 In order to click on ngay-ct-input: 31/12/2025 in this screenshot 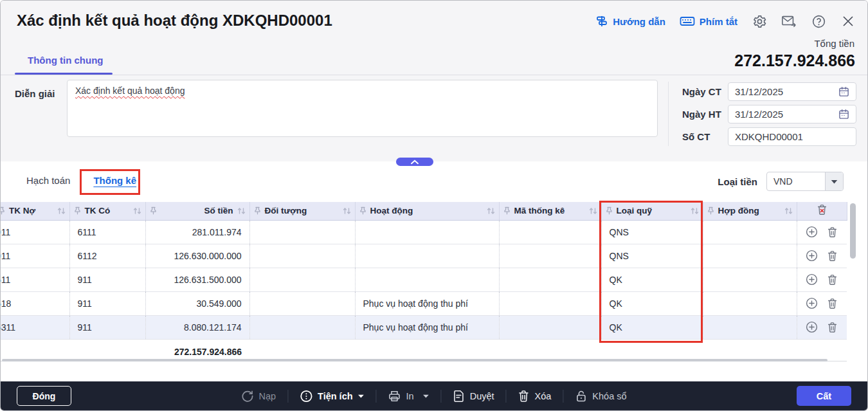, I will do `click(792, 91)`.